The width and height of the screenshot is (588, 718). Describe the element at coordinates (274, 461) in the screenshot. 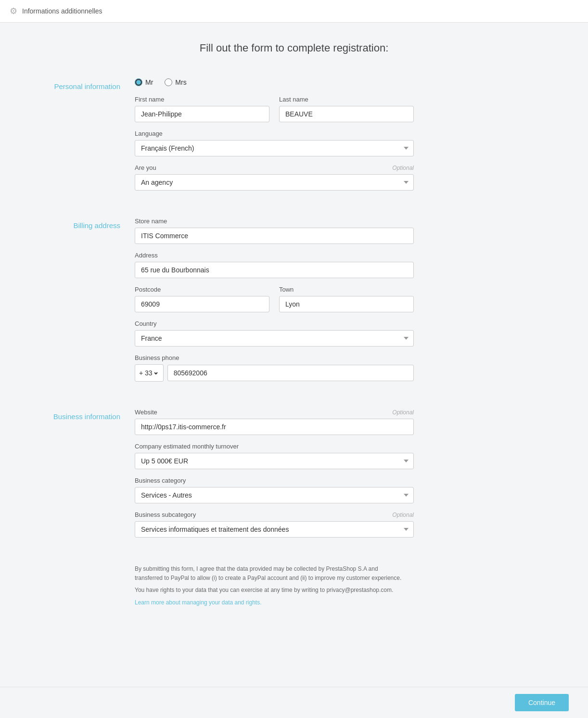

I see `turnover-select: Up 5 000€ EUR` at that location.